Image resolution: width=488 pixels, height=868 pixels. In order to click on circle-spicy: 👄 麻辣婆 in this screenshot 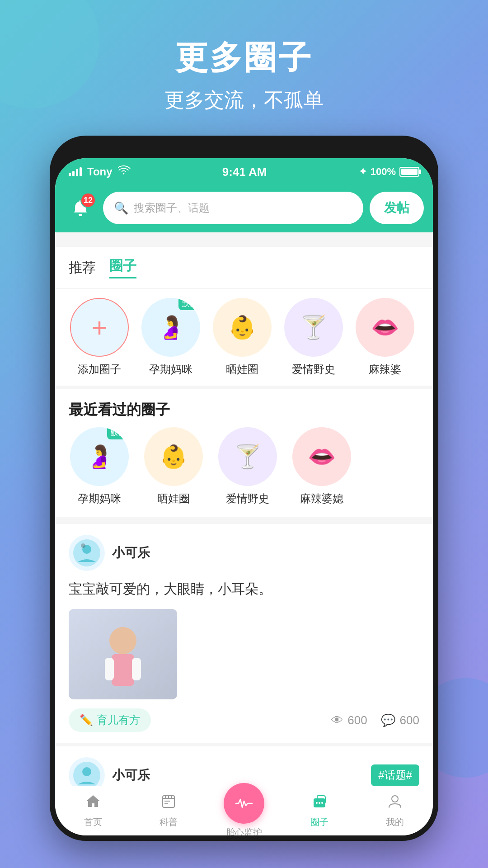, I will do `click(385, 337)`.